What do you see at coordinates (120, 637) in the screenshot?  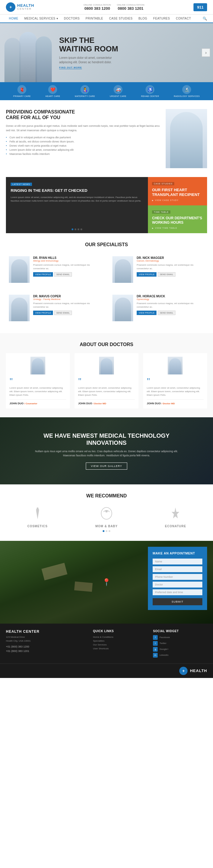 I see `footer-link-1: Home & Conditions` at bounding box center [120, 637].